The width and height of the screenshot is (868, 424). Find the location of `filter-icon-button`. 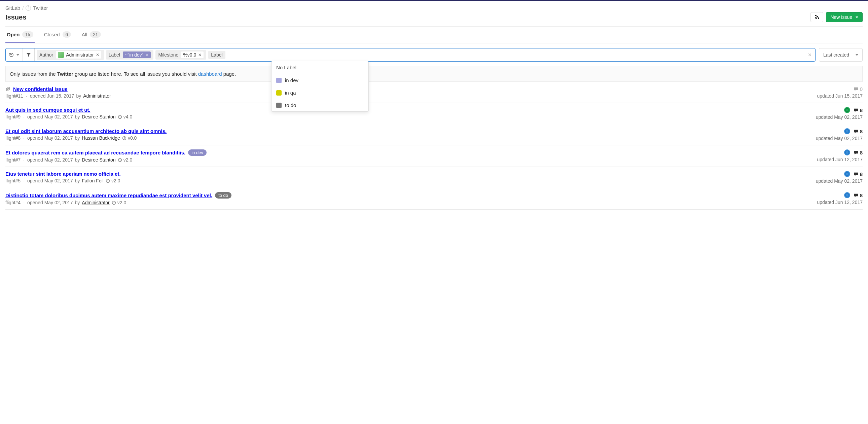

filter-icon-button is located at coordinates (29, 55).